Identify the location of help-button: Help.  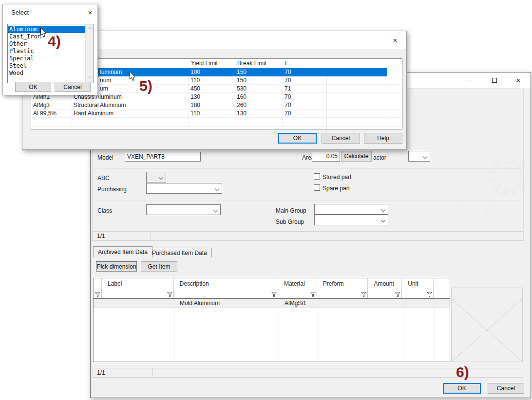
(383, 138).